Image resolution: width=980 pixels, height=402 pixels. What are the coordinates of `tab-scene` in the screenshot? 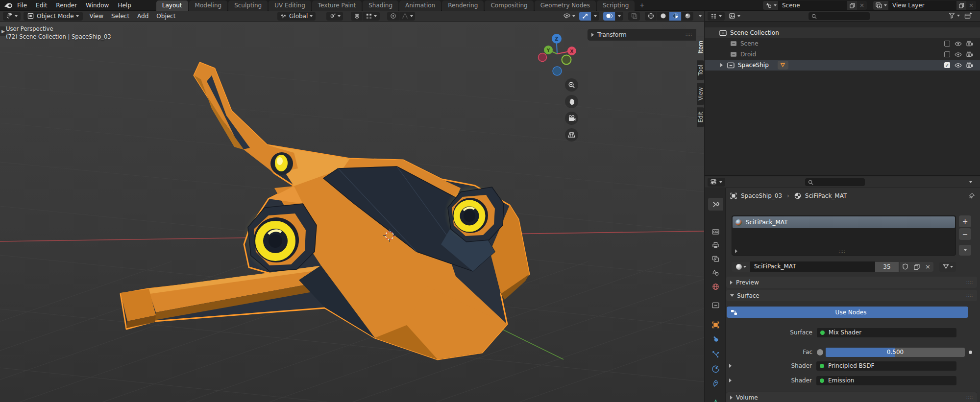 It's located at (715, 273).